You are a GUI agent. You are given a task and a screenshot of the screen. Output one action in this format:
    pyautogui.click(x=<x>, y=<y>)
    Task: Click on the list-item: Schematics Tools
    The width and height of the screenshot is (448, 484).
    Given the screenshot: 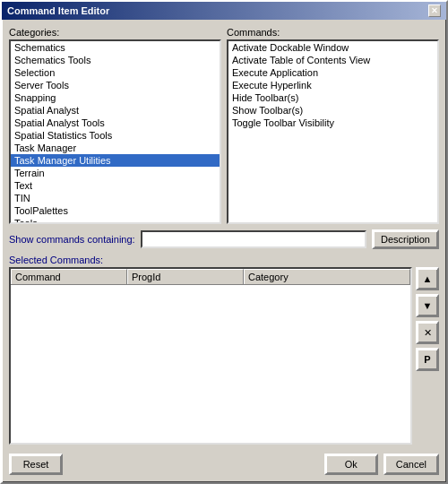 What is the action you would take?
    pyautogui.click(x=115, y=60)
    